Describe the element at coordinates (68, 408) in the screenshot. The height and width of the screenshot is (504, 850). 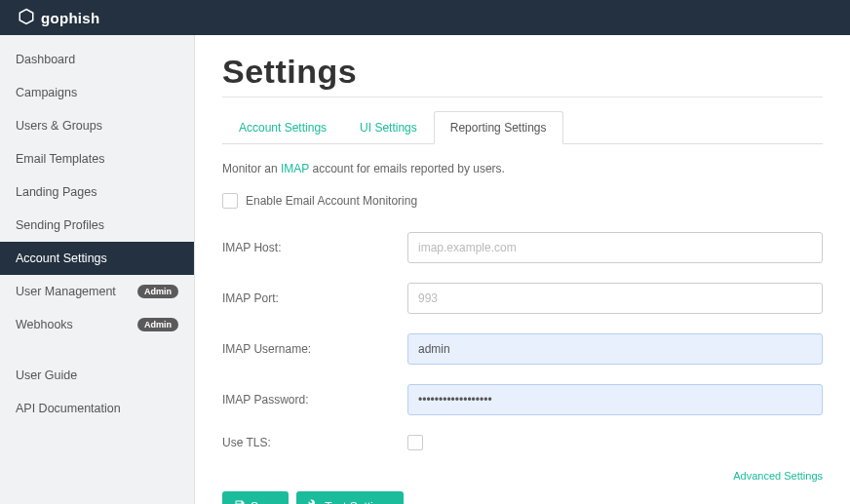
I see `sidebar-item-label: API Documentation` at that location.